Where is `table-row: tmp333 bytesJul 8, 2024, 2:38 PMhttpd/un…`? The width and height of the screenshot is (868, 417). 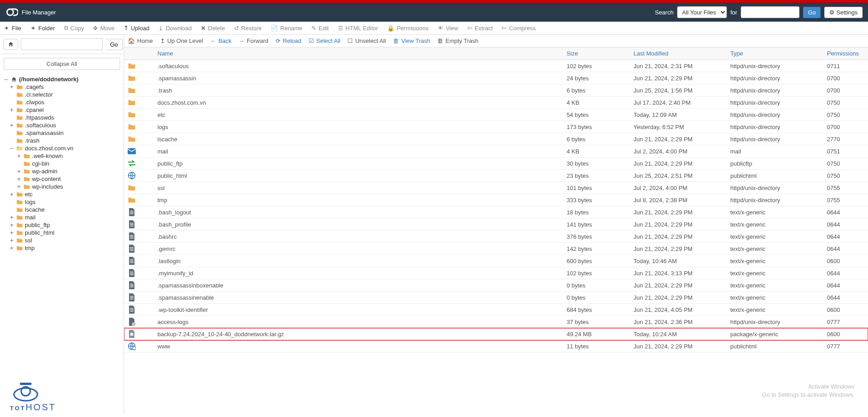 table-row: tmp333 bytesJul 8, 2024, 2:38 PMhttpd/un… is located at coordinates (496, 200).